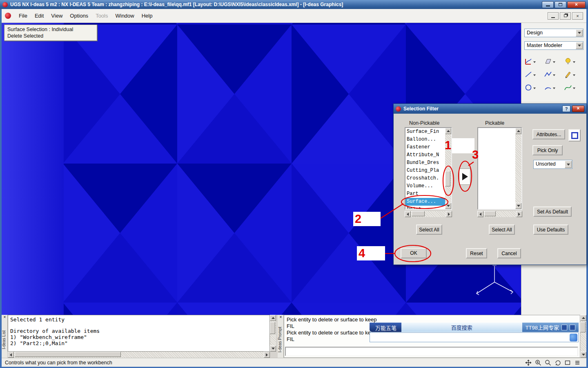 The image size is (588, 368). Describe the element at coordinates (462, 327) in the screenshot. I see `ime-tab-baidu: 百度搜索` at that location.